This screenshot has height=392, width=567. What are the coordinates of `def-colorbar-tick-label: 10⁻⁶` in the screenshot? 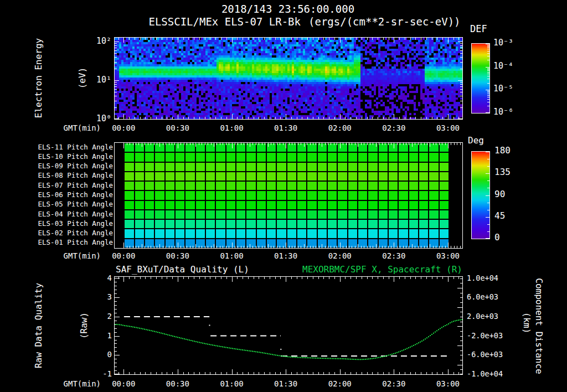 It's located at (503, 112).